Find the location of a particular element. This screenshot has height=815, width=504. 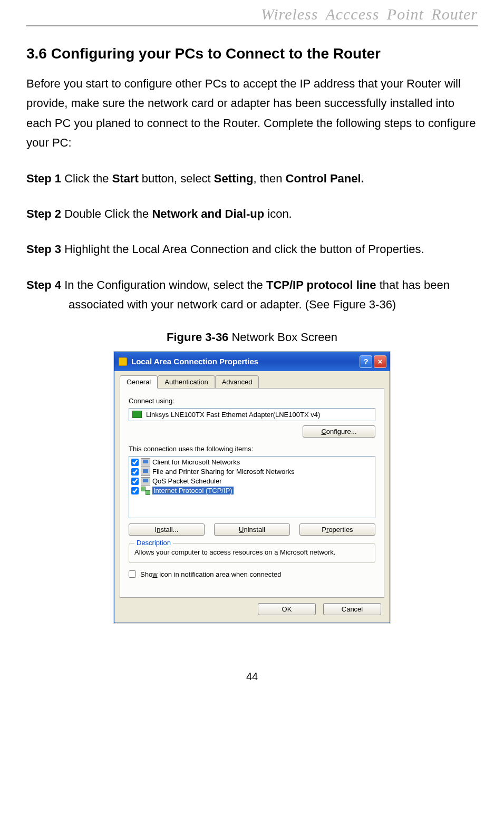

page-header: Wireless Acccess Point Router is located at coordinates (252, 16).